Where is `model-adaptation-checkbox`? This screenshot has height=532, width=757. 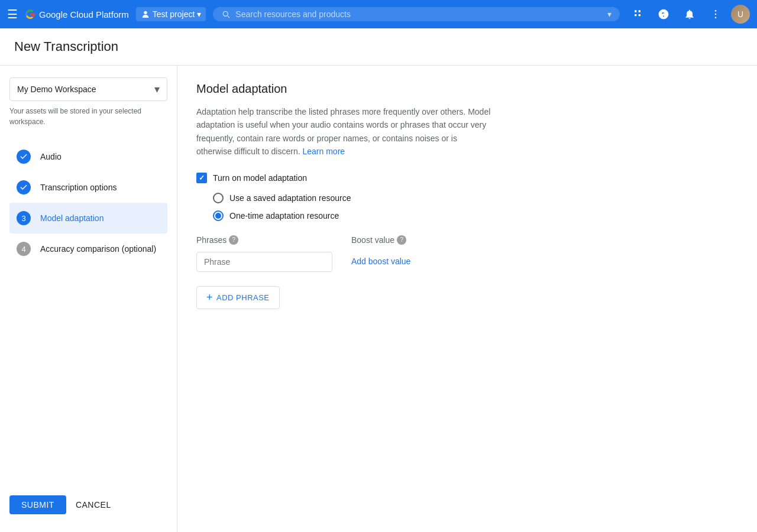
model-adaptation-checkbox is located at coordinates (202, 178).